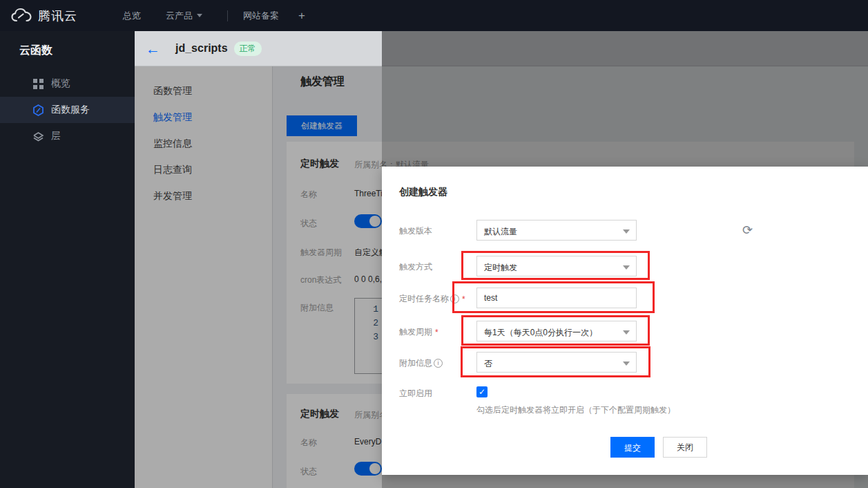  What do you see at coordinates (421, 364) in the screenshot?
I see `label-extra-info: 附加信息 i` at bounding box center [421, 364].